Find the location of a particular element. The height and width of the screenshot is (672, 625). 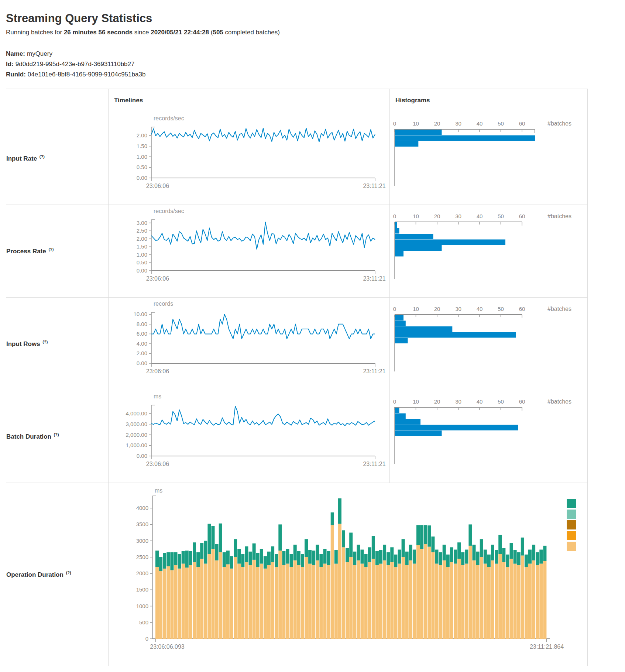

input-rate-timeline-chart: records/sec2.001.501.000.500.0023:06:062… is located at coordinates (249, 158).